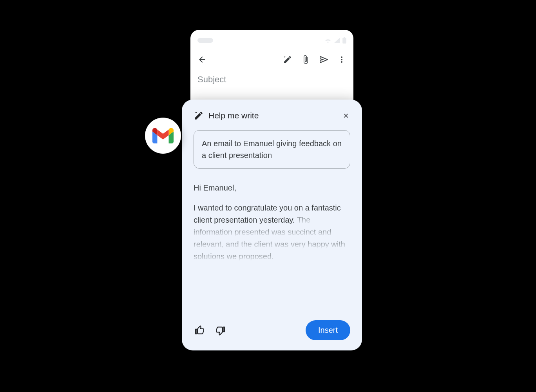 The width and height of the screenshot is (536, 392). I want to click on wifi-icon, so click(328, 40).